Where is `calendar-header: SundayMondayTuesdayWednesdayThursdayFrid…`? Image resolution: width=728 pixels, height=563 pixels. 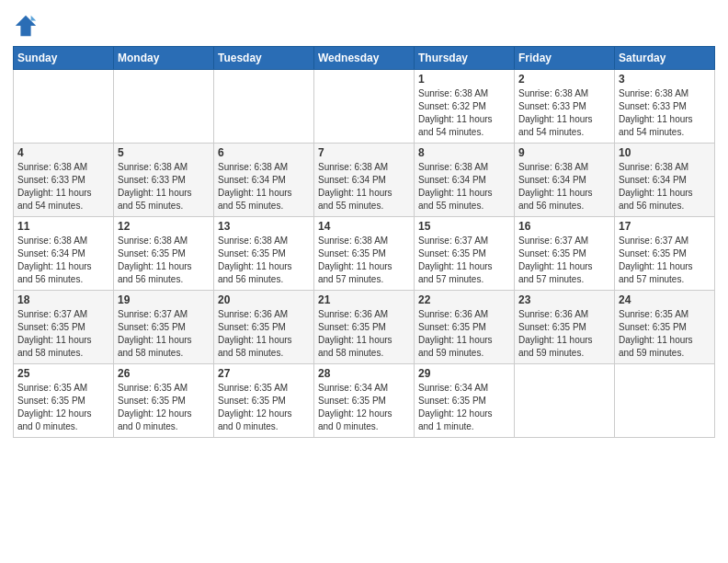
calendar-header: SundayMondayTuesdayWednesdayThursdayFrid… is located at coordinates (364, 59).